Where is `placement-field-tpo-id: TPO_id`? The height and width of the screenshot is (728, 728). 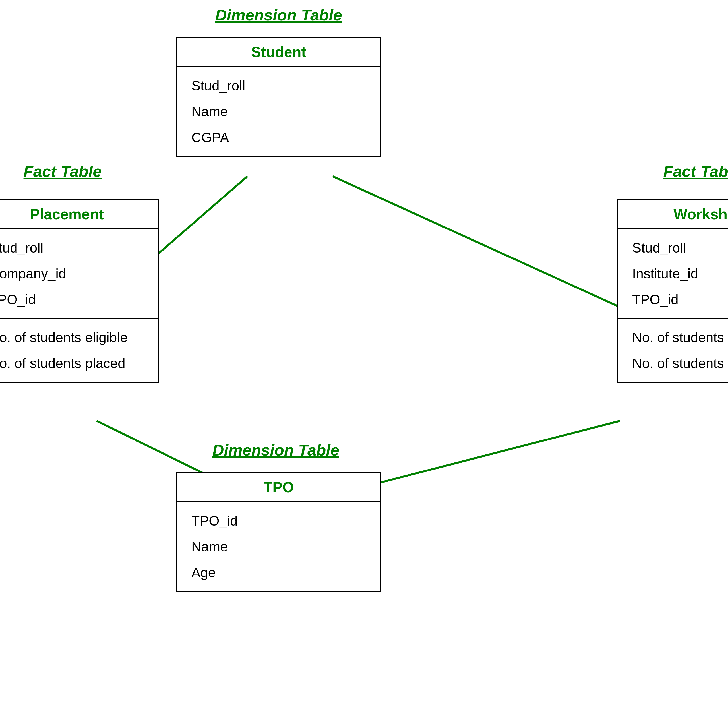
placement-field-tpo-id: TPO_id is located at coordinates (73, 300).